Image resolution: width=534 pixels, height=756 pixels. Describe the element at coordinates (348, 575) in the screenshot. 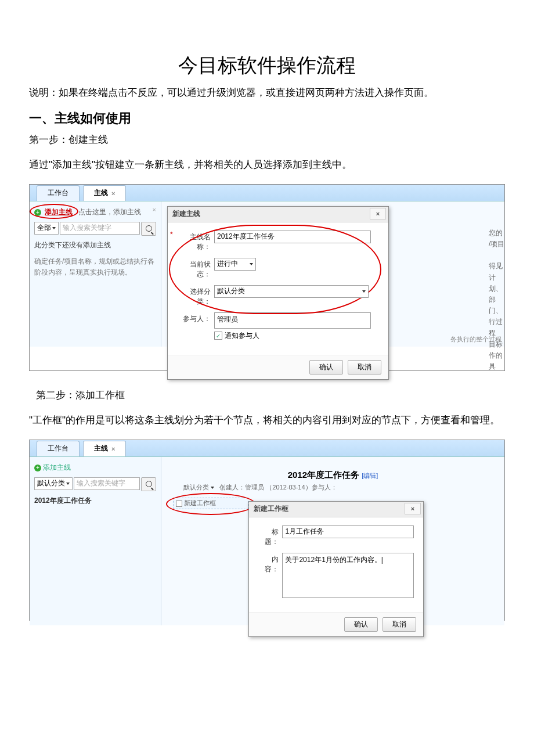

I see `workbox-content-input: 关于2012年1月份的工作内容。|` at that location.